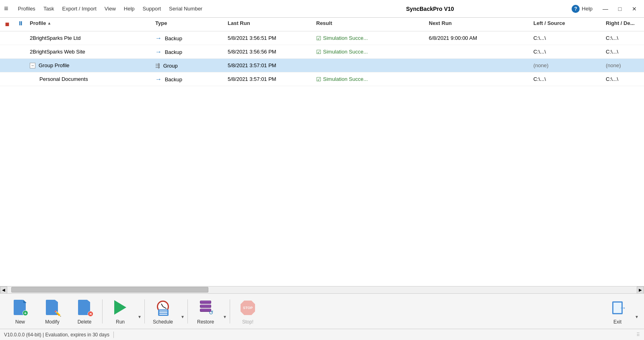 The width and height of the screenshot is (644, 340). What do you see at coordinates (617, 308) in the screenshot?
I see `exit-icon: →` at bounding box center [617, 308].